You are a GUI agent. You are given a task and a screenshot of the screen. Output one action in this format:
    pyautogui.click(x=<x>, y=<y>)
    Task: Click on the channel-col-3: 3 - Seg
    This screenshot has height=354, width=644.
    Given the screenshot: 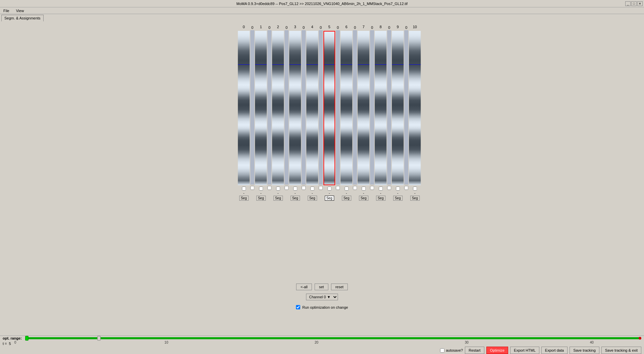 What is the action you would take?
    pyautogui.click(x=295, y=113)
    